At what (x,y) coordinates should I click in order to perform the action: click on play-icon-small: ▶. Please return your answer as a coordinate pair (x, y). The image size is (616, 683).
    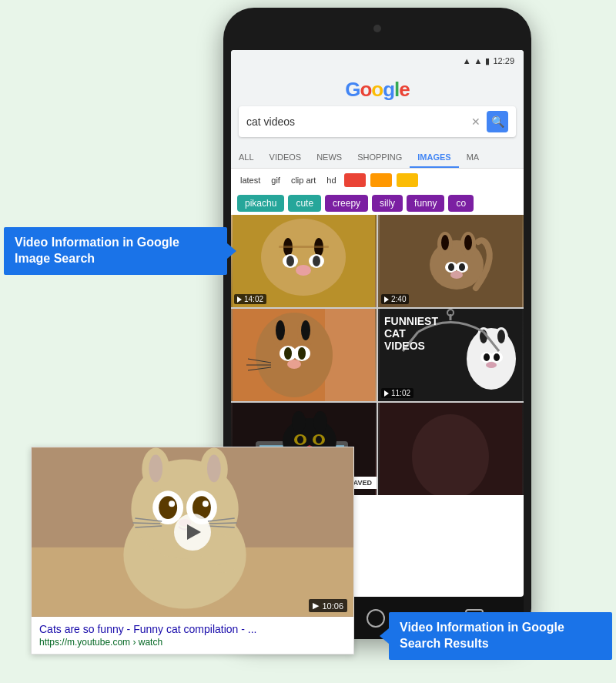
    Looking at the image, I should click on (316, 605).